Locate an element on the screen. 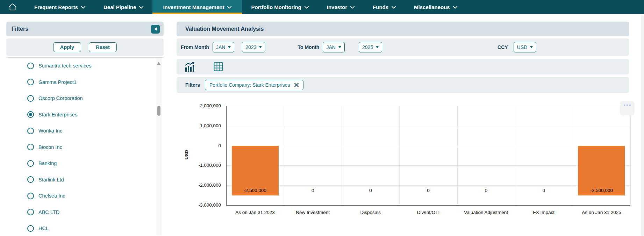  from-year-select: 2023 is located at coordinates (254, 47).